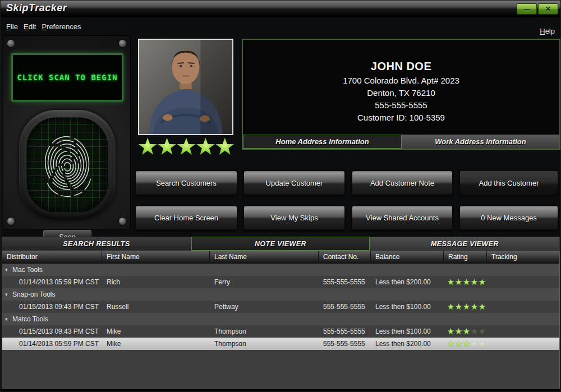  What do you see at coordinates (280, 319) in the screenshot?
I see `group-name: ▾Matco Tools` at bounding box center [280, 319].